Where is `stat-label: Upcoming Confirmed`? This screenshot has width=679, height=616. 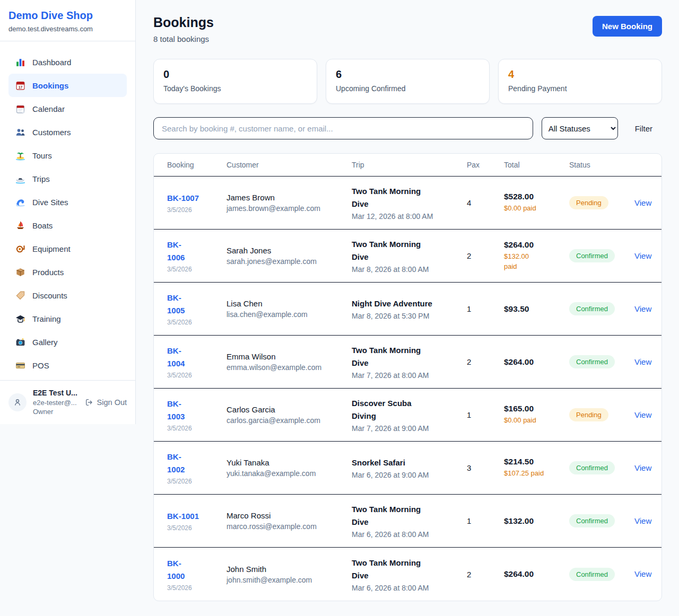
stat-label: Upcoming Confirmed is located at coordinates (407, 89).